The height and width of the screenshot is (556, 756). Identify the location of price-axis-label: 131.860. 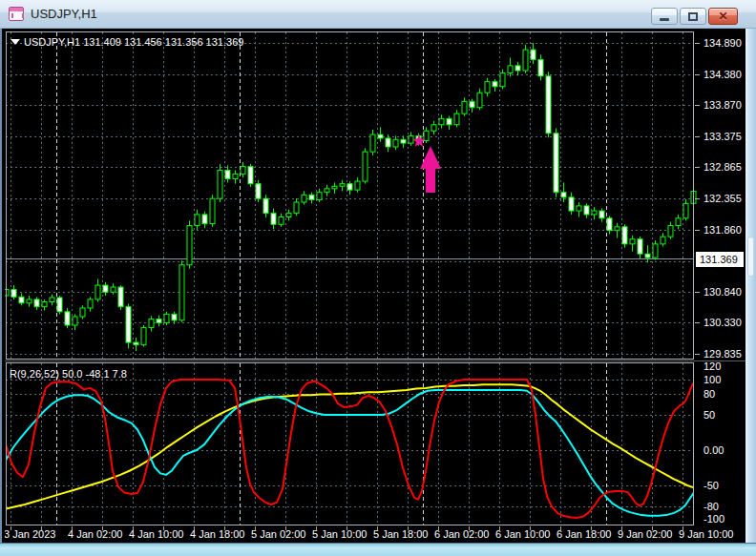
(723, 230).